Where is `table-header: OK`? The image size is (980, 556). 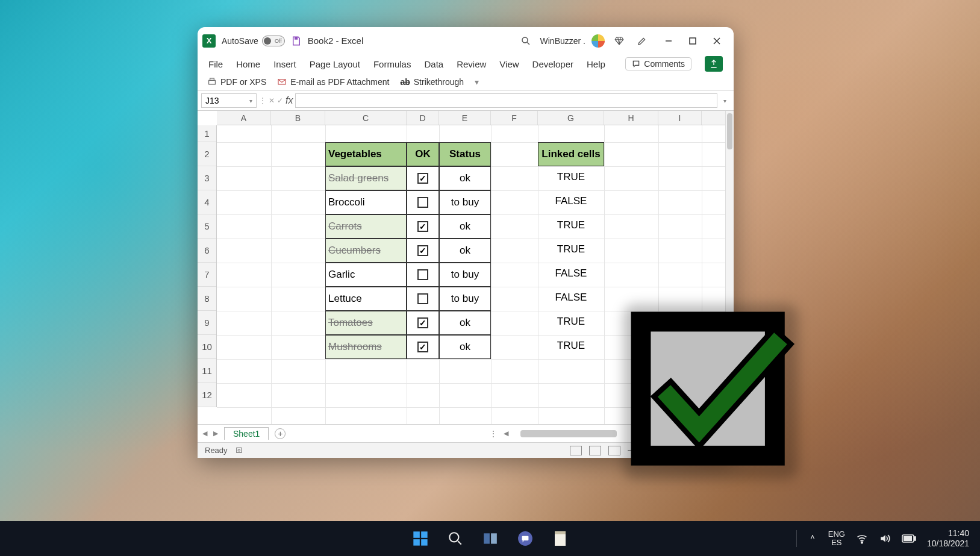 table-header: OK is located at coordinates (423, 154).